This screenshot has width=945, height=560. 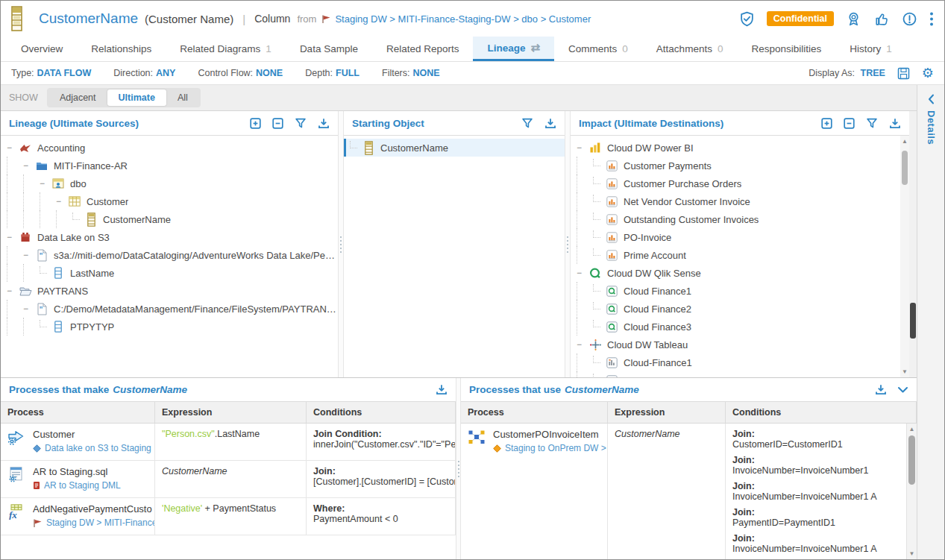 What do you see at coordinates (910, 19) in the screenshot?
I see `alert-circle-icon` at bounding box center [910, 19].